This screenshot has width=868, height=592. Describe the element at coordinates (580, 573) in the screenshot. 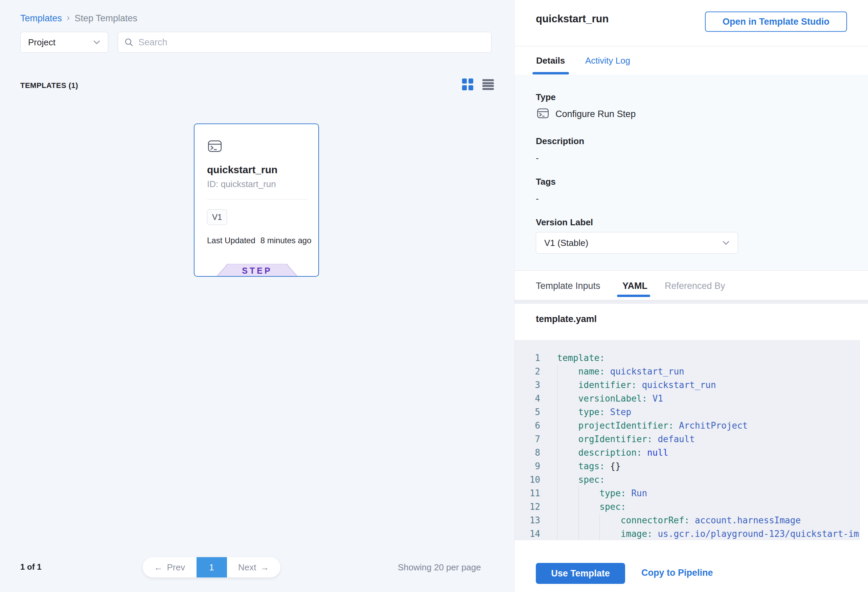

I see `use-template-button: Use Template` at that location.